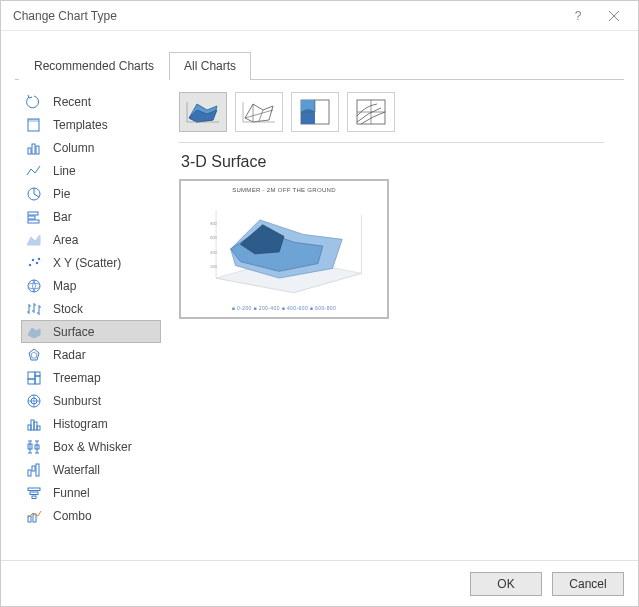  Describe the element at coordinates (284, 308) in the screenshot. I see `preview-legend: ■ 0-200 ■ 200-400 ■ 400-600 ■ 600-800` at that location.